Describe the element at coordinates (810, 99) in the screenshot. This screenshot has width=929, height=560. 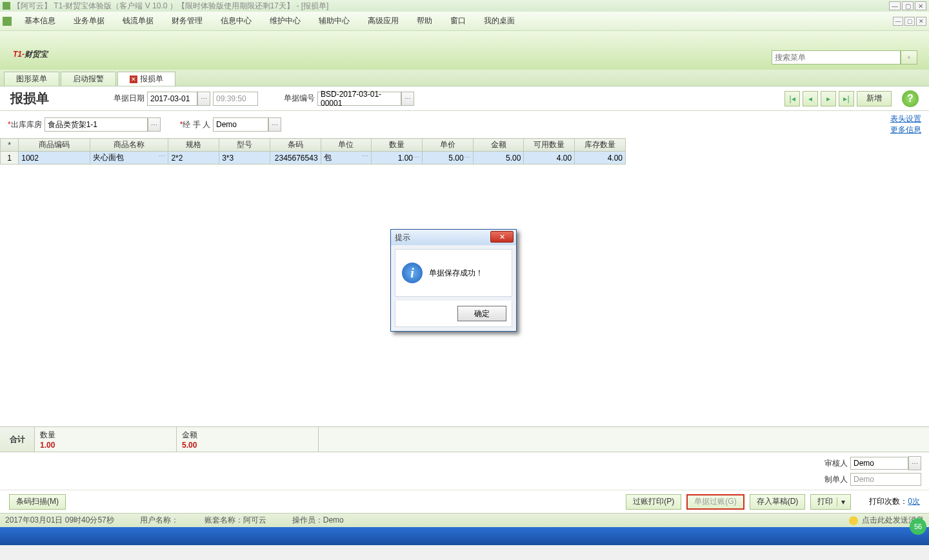
I see `nav-prev-button: ◂` at that location.